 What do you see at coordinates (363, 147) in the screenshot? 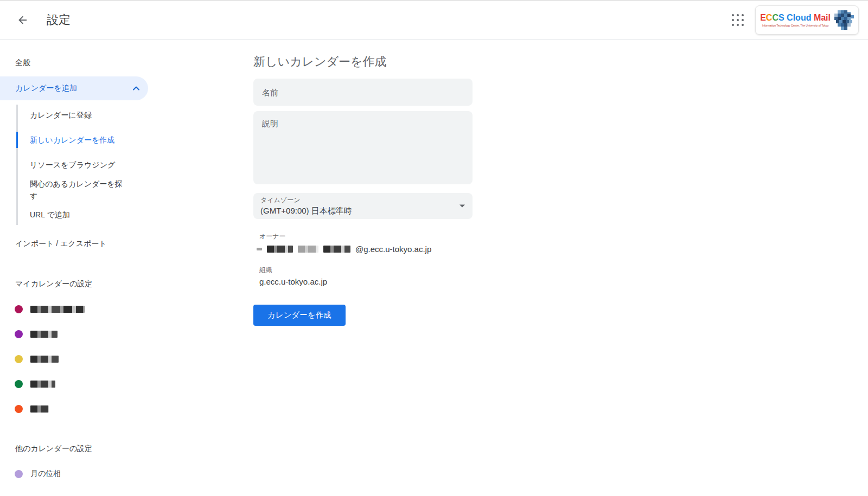
I see `calendar-description-input` at bounding box center [363, 147].